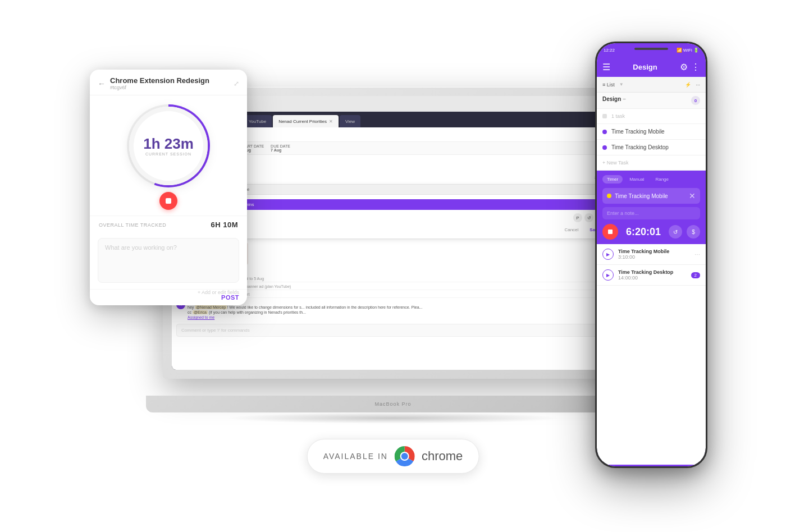  What do you see at coordinates (168, 247) in the screenshot?
I see `notes-placeholder: What are you working on?` at bounding box center [168, 247].